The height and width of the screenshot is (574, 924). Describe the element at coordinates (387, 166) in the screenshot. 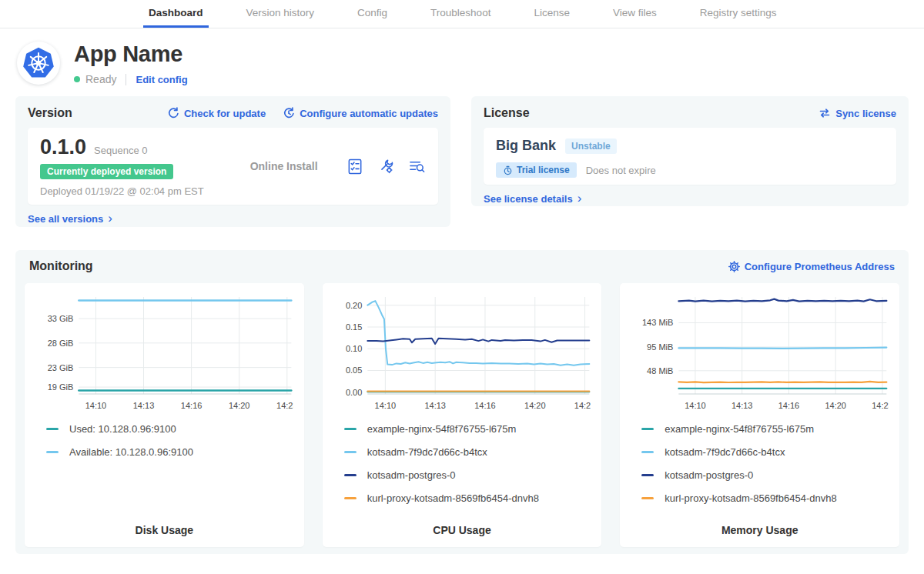

I see `wrench-gear-icon` at that location.